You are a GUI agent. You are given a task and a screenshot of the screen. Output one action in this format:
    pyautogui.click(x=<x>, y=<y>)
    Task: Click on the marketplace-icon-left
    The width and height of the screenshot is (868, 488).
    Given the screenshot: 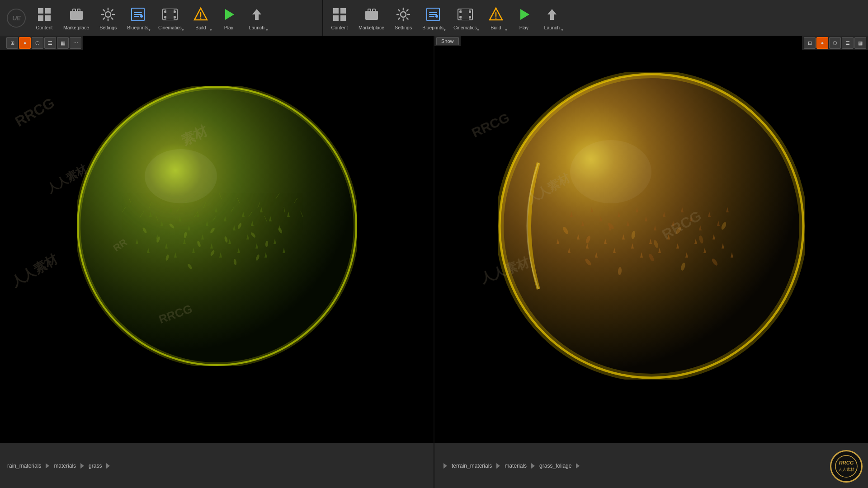 What is the action you would take?
    pyautogui.click(x=76, y=14)
    